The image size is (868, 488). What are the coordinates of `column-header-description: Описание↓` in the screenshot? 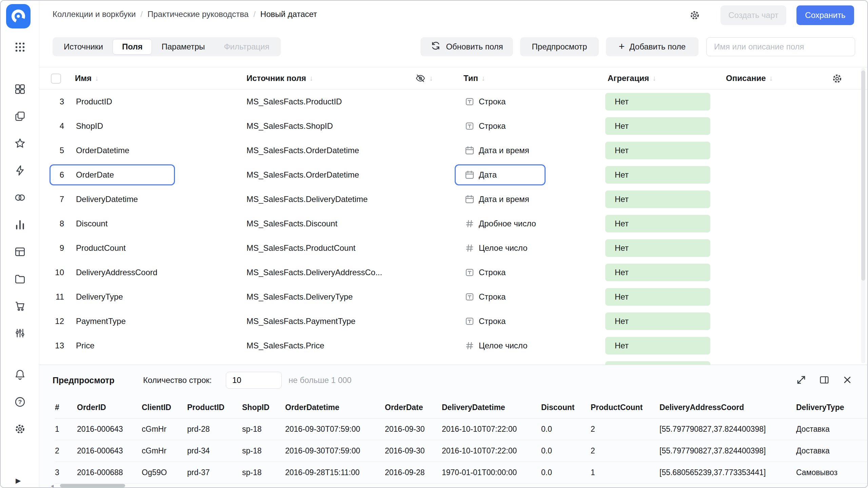 It's located at (749, 78).